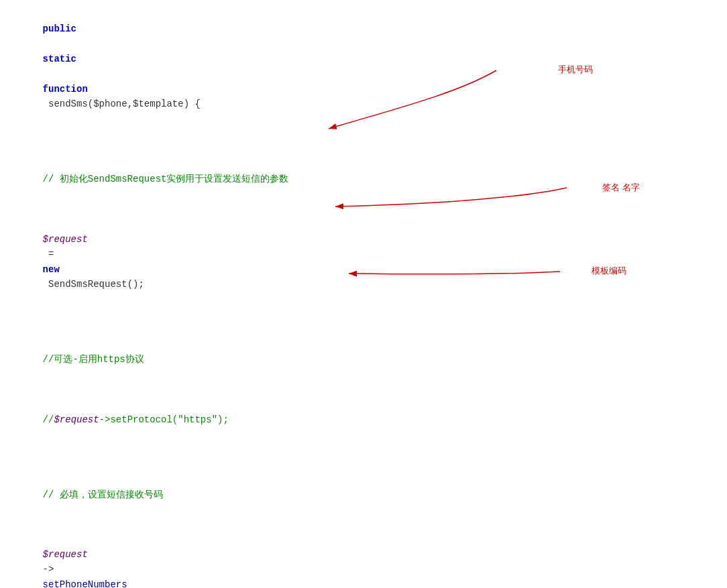 The image size is (727, 588). I want to click on annotation-sign: 签名 名字, so click(621, 188).